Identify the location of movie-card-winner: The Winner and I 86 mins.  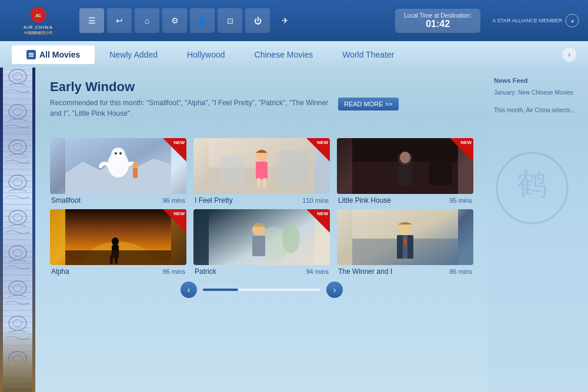
(405, 242).